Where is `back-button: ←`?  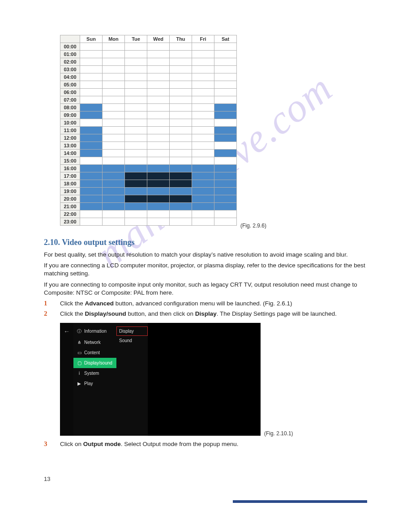 back-button: ← is located at coordinates (67, 379).